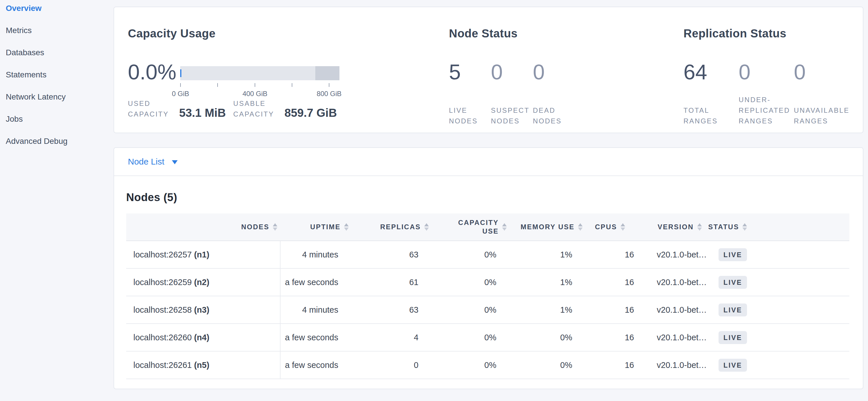 The height and width of the screenshot is (401, 868). What do you see at coordinates (779, 227) in the screenshot?
I see `column-header: STATUS` at bounding box center [779, 227].